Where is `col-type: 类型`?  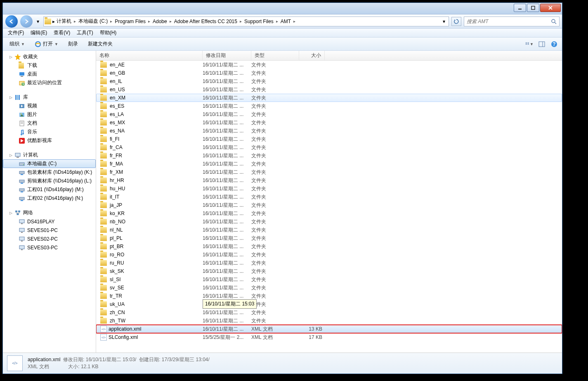 col-type: 类型 is located at coordinates (275, 55).